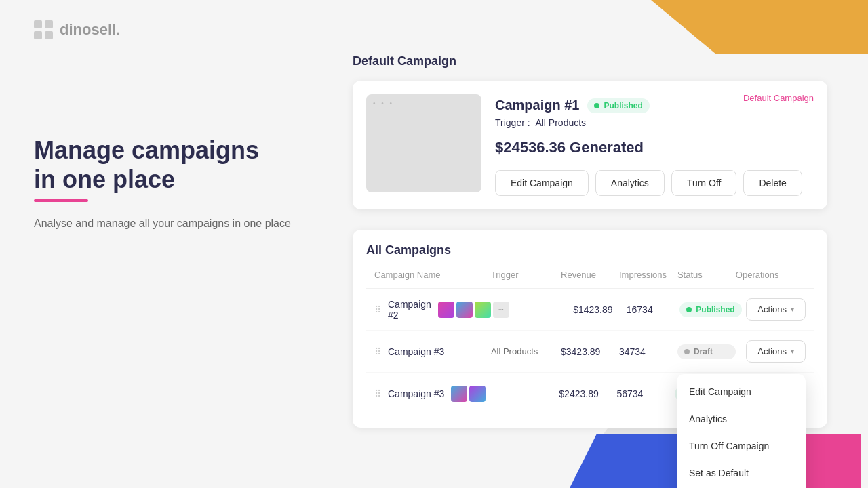 The width and height of the screenshot is (868, 488). Describe the element at coordinates (599, 310) in the screenshot. I see `cell-revenue-1: $1423.89` at that location.